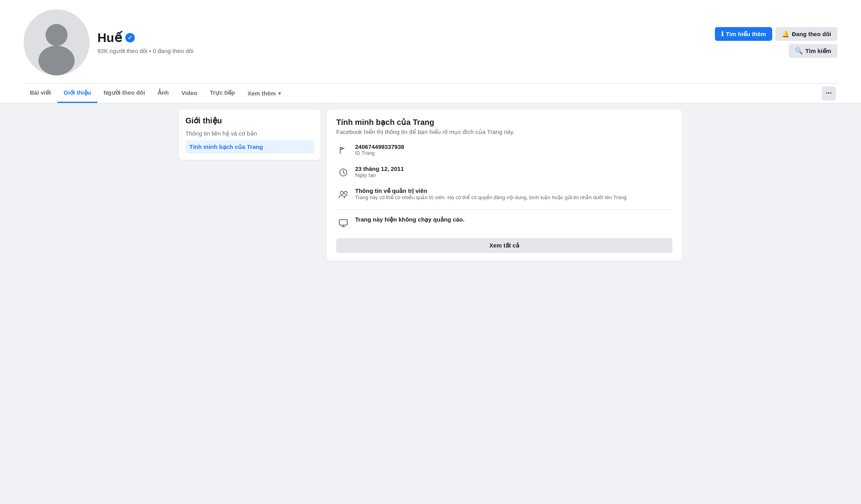 The image size is (861, 504). What do you see at coordinates (504, 150) in the screenshot?
I see `page-id-item: 240674499337938 ID Trang` at bounding box center [504, 150].